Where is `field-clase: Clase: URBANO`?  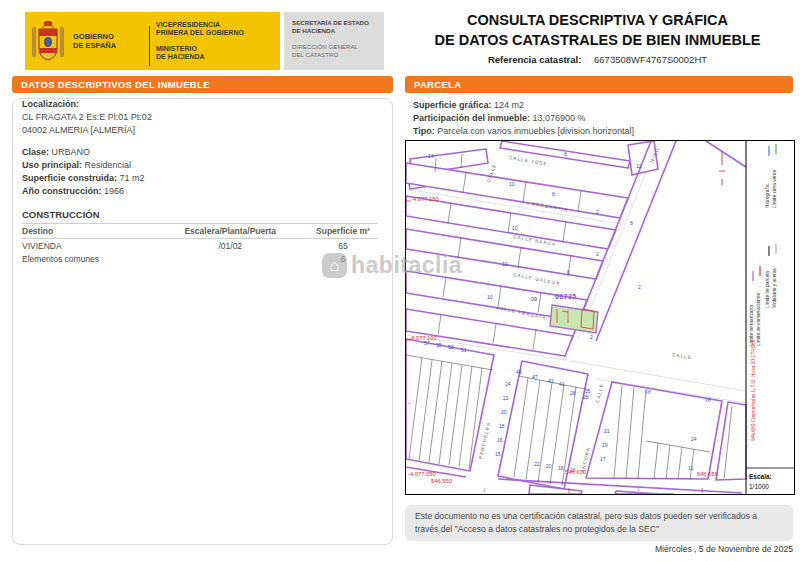 field-clase: Clase: URBANO is located at coordinates (202, 152).